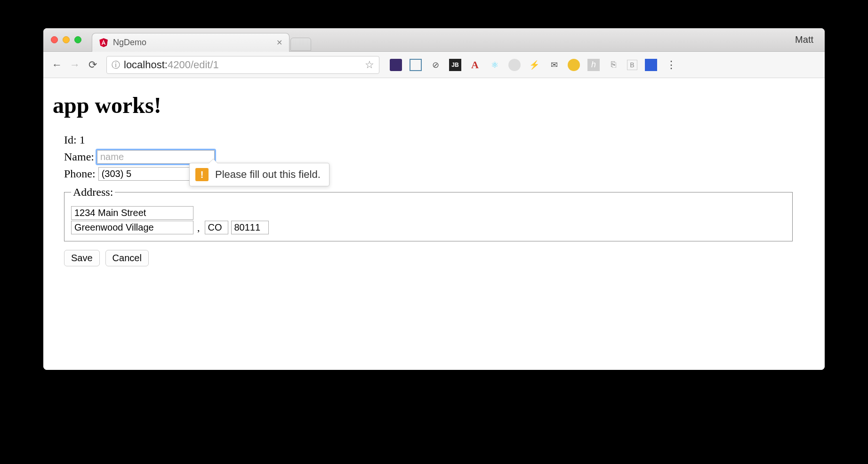  What do you see at coordinates (370, 65) in the screenshot?
I see `bookmark-star-icon: ☆` at bounding box center [370, 65].